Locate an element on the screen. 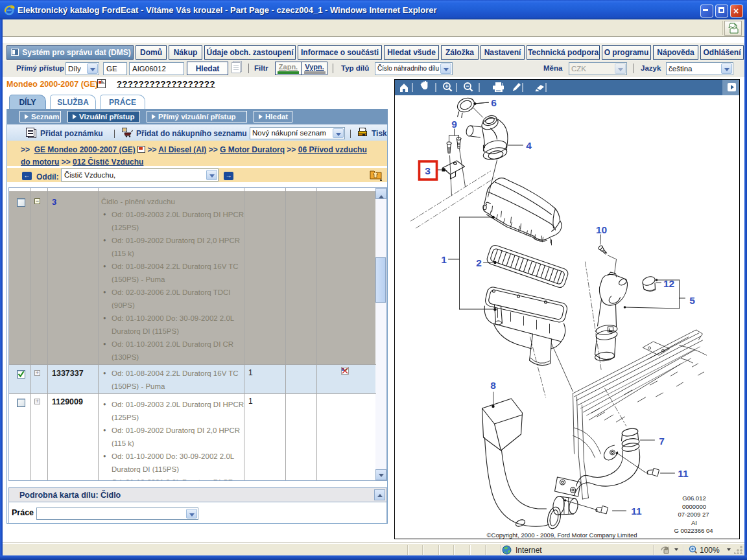  svg-text: AI is located at coordinates (694, 522).